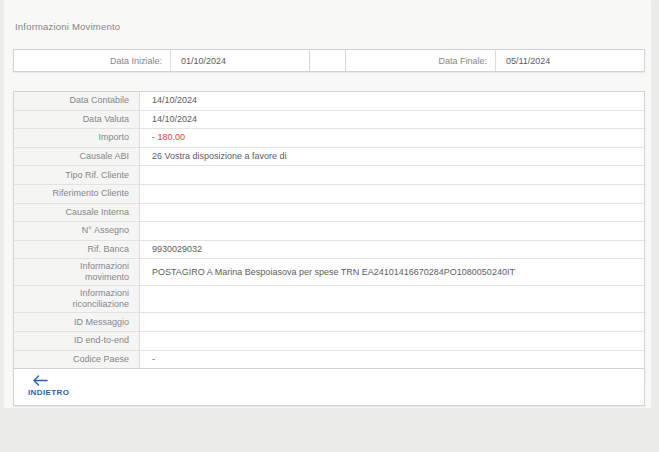 The image size is (659, 452). I want to click on row-label: Data Valuta, so click(77, 120).